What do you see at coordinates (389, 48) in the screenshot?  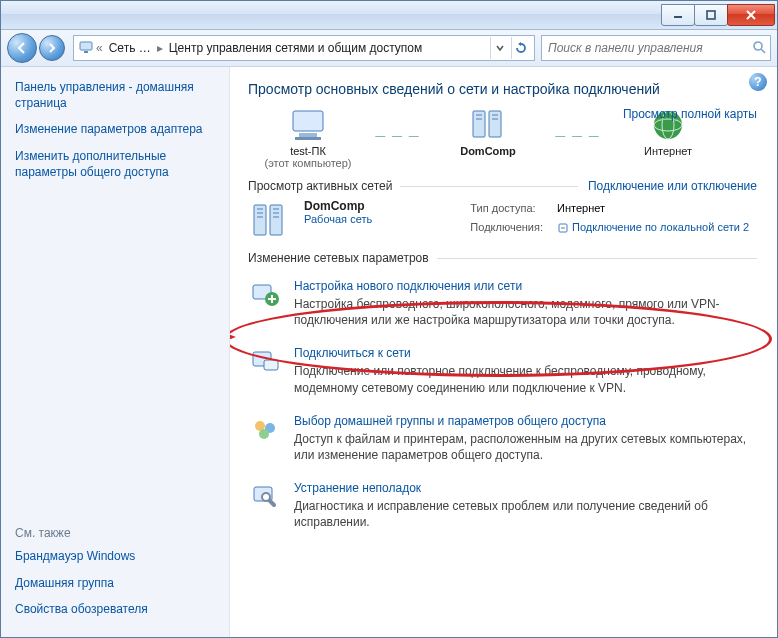 I see `nav-bar: « Сеть … ▸ Центр управления сетями и общ…` at bounding box center [389, 48].